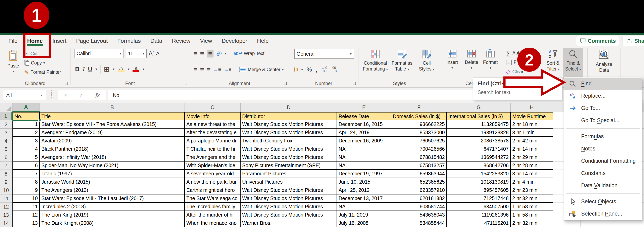 The image size is (644, 227). Describe the element at coordinates (112, 158) in the screenshot. I see `cell: Avengers: Infinity War (2018)` at that location.